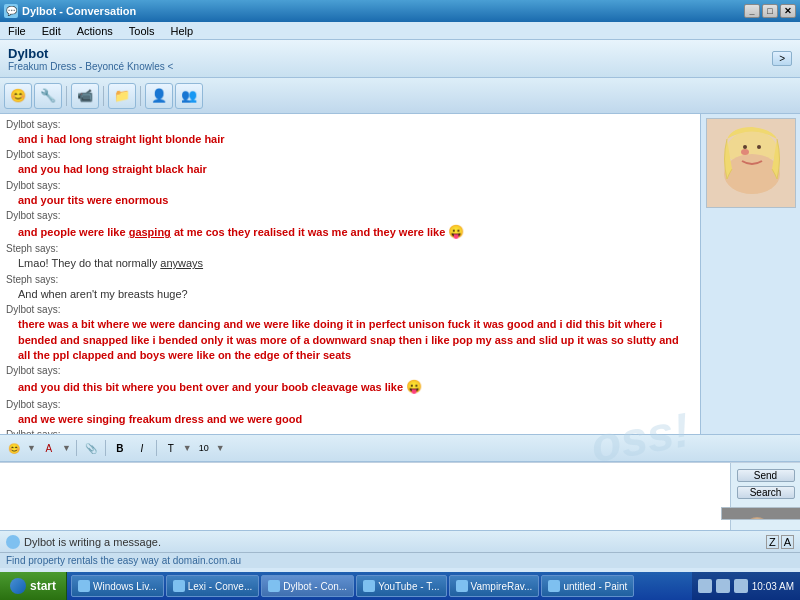 Image resolution: width=800 pixels, height=600 pixels. Describe the element at coordinates (17, 31) in the screenshot. I see `menu-file: File` at that location.